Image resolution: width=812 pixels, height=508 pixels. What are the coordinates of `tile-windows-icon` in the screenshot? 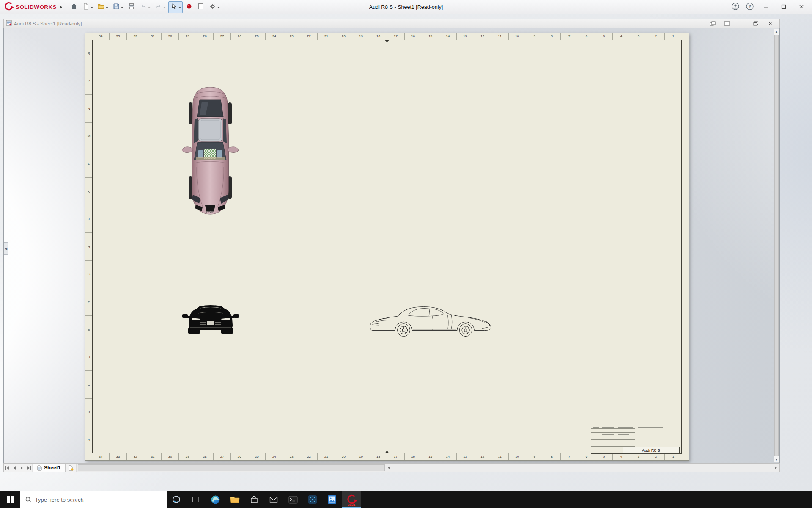 It's located at (727, 24).